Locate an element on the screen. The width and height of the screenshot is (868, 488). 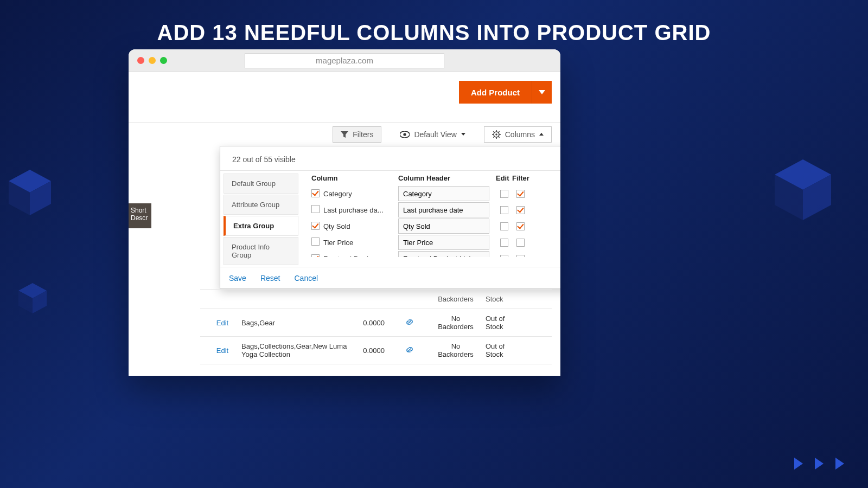
filters-button: Filters is located at coordinates (357, 134).